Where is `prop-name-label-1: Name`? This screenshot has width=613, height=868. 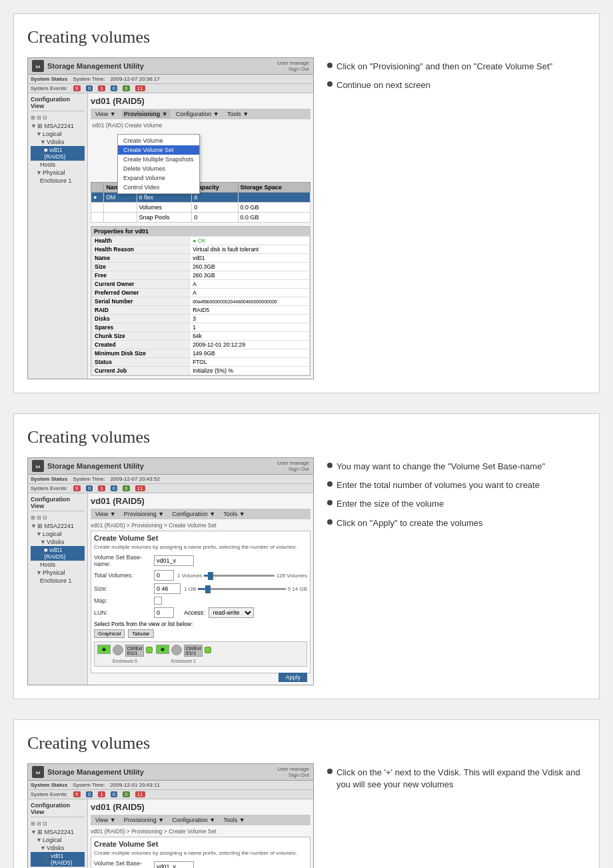
prop-name-label-1: Name is located at coordinates (141, 259).